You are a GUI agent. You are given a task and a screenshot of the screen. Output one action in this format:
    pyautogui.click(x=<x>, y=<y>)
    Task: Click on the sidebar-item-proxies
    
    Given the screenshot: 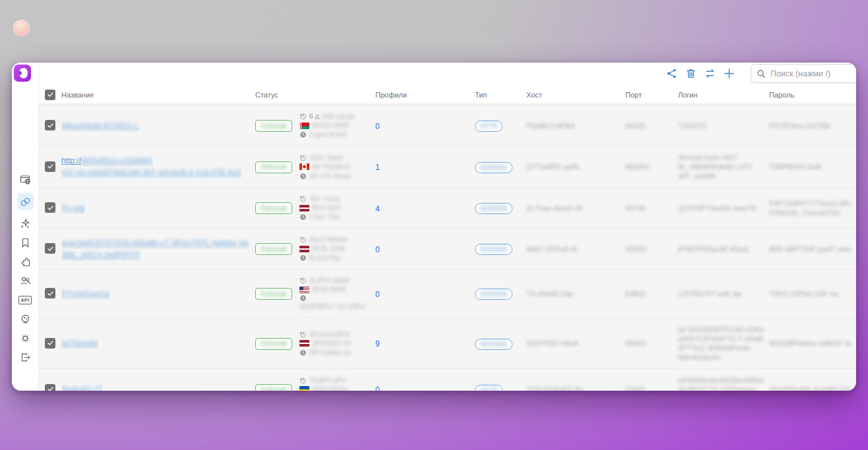 What is the action you would take?
    pyautogui.click(x=25, y=202)
    